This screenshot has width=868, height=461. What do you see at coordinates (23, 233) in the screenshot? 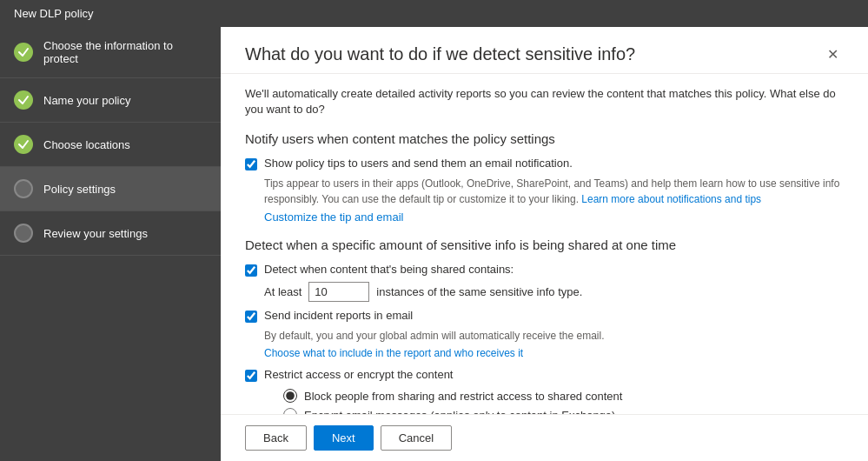
I see `step5-icon` at bounding box center [23, 233].